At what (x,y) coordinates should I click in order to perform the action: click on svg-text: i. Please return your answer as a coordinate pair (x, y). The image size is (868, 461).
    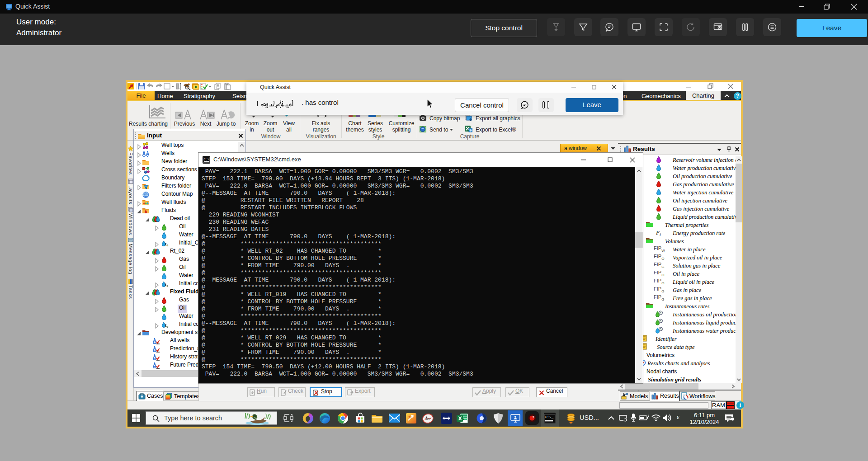
    Looking at the image, I should click on (660, 234).